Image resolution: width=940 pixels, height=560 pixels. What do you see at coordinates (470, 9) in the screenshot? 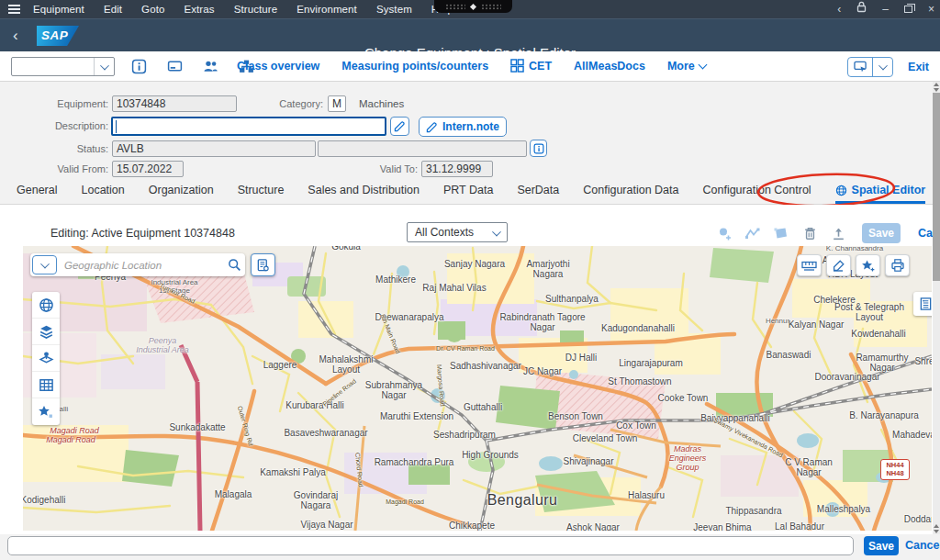
I see `menu-bar: EquipmentEditGotoExtrasStructureEnvironm…` at bounding box center [470, 9].